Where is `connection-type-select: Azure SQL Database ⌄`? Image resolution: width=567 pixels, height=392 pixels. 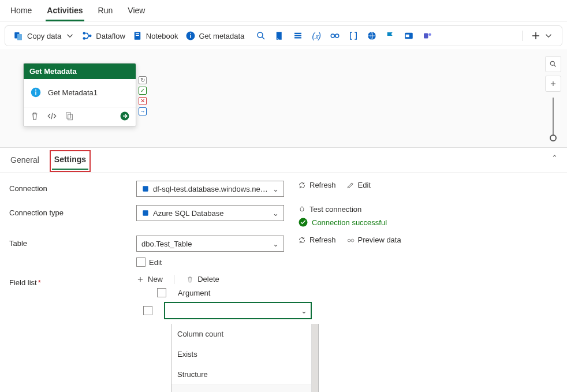
connection-type-select: Azure SQL Database ⌄ is located at coordinates (210, 213).